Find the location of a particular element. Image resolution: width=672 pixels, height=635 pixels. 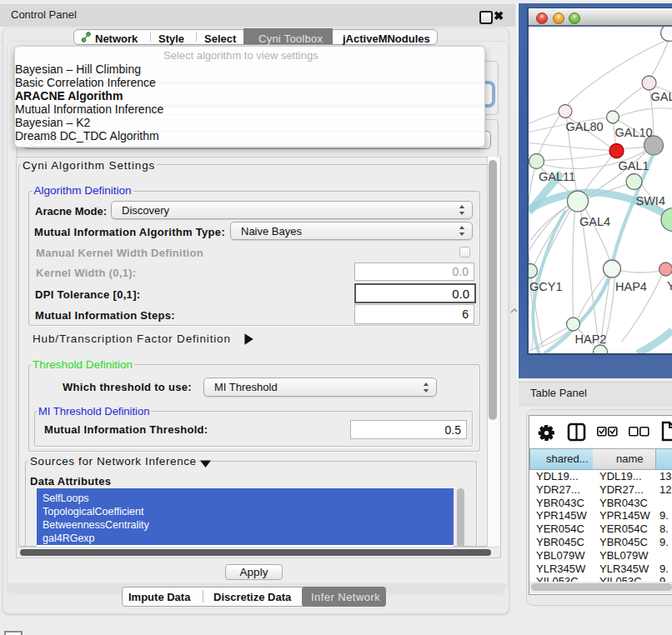

svg-text: GAL1 is located at coordinates (634, 165).